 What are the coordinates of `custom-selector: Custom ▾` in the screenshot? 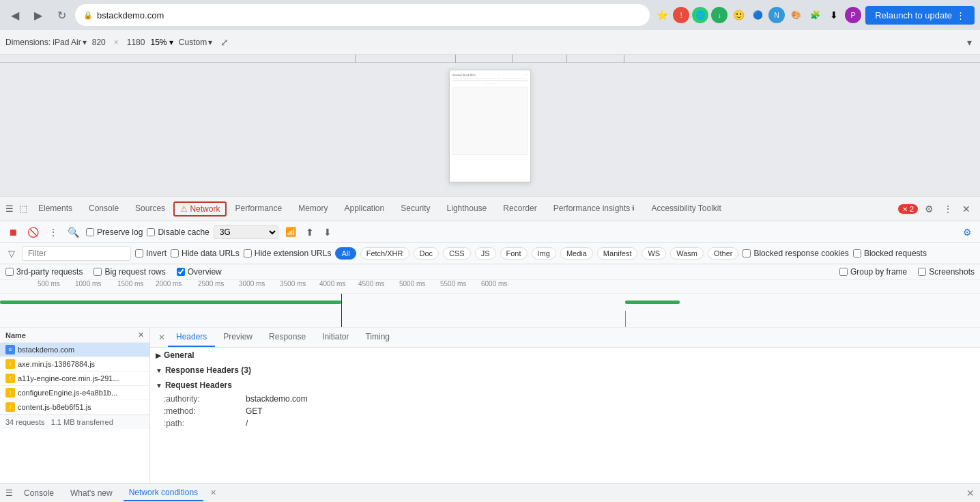 It's located at (195, 42).